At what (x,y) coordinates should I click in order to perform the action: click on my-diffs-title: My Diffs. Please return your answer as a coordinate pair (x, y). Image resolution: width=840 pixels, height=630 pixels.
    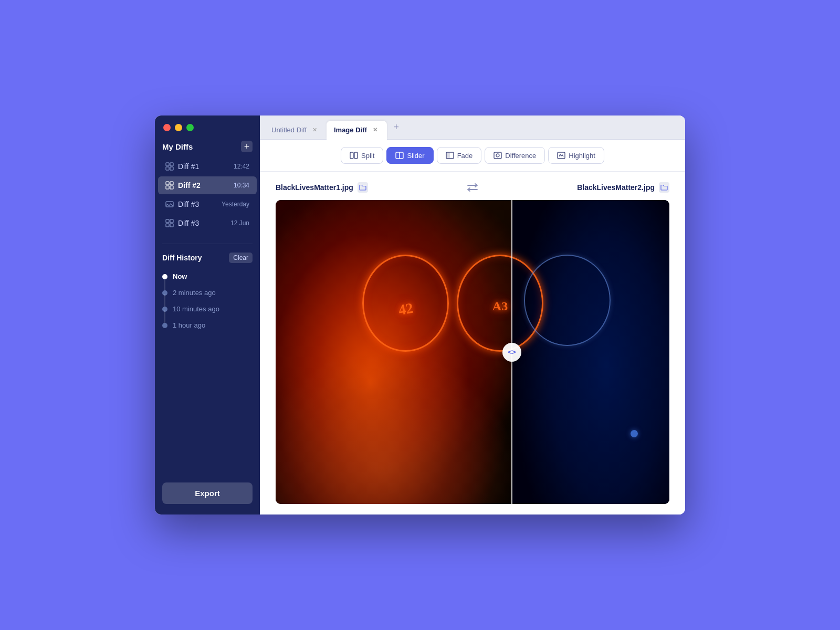
    Looking at the image, I should click on (177, 147).